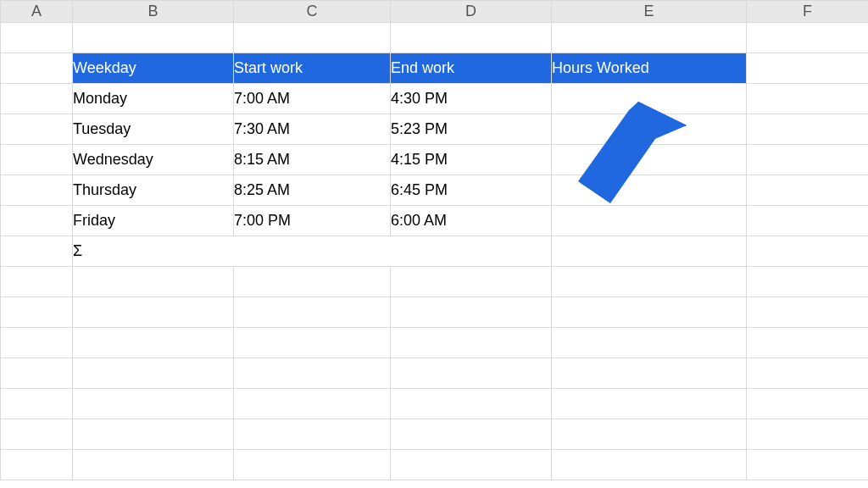 Image resolution: width=868 pixels, height=488 pixels. I want to click on sum-hours-cell, so click(649, 252).